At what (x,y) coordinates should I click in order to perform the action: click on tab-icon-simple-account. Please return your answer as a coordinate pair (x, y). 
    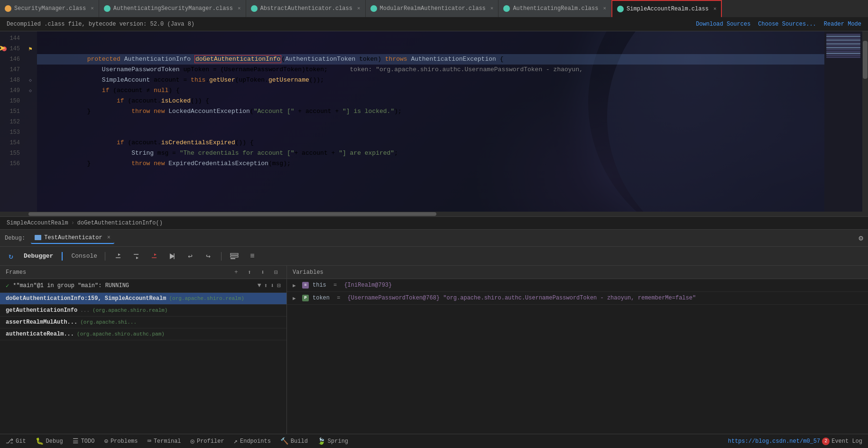
    Looking at the image, I should click on (620, 9).